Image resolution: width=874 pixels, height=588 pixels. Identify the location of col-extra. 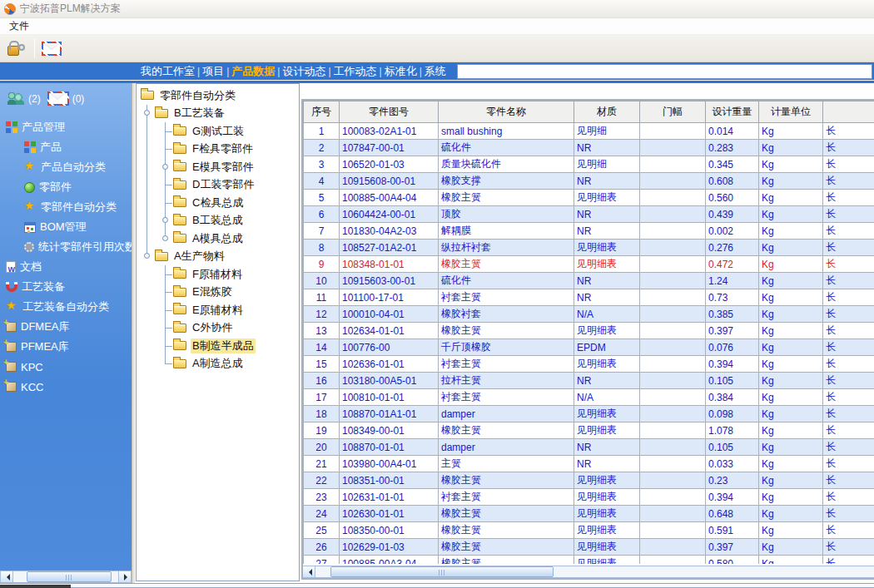
(849, 112).